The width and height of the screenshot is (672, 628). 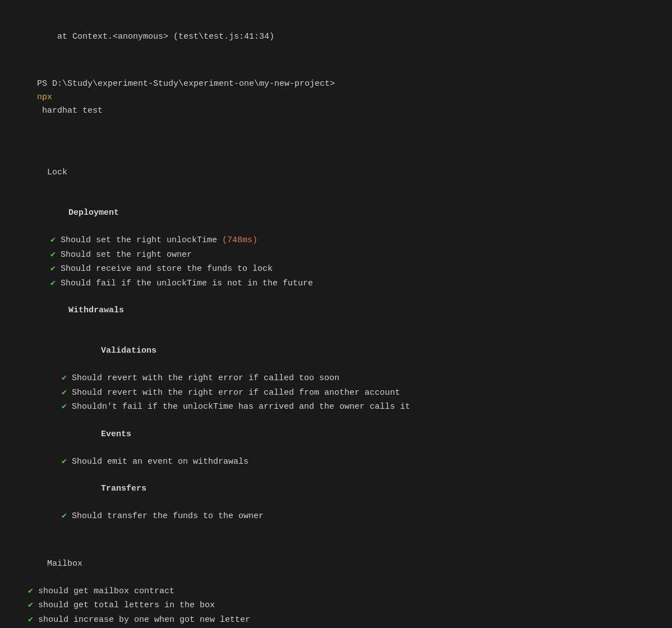 I want to click on command-prompt-1: PS D:\Study\experiment-Study\experiment-…, so click(x=336, y=98).